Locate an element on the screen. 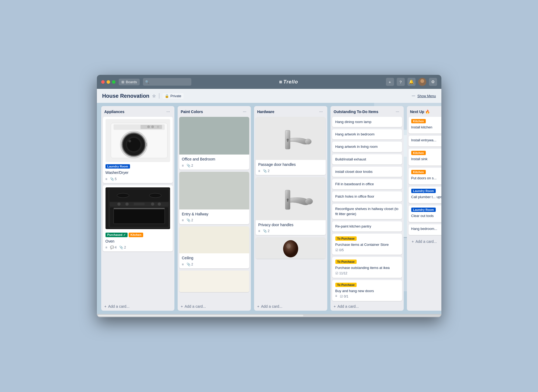 This screenshot has width=538, height=392. horizontal-scrollbar is located at coordinates (269, 316).